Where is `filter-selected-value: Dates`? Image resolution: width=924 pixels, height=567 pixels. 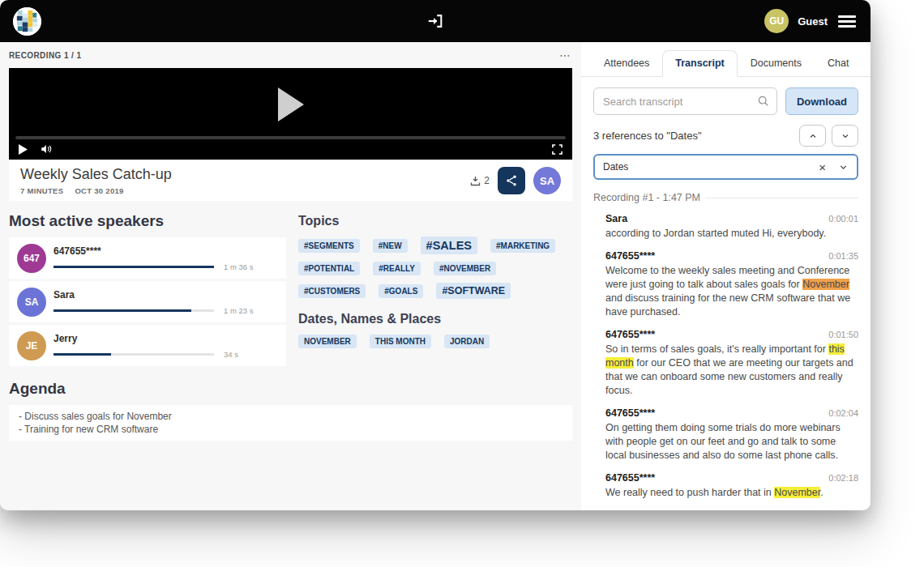
filter-selected-value: Dates is located at coordinates (711, 167).